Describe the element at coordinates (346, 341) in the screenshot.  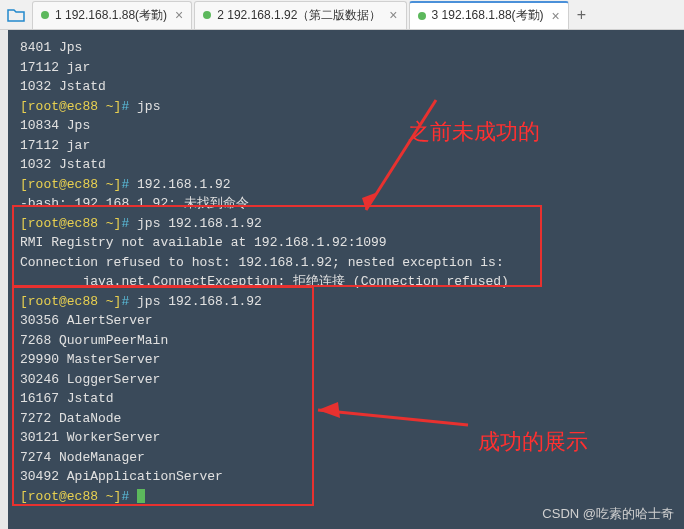
I see `terminal-line: 7268 QuorumPeerMain` at that location.